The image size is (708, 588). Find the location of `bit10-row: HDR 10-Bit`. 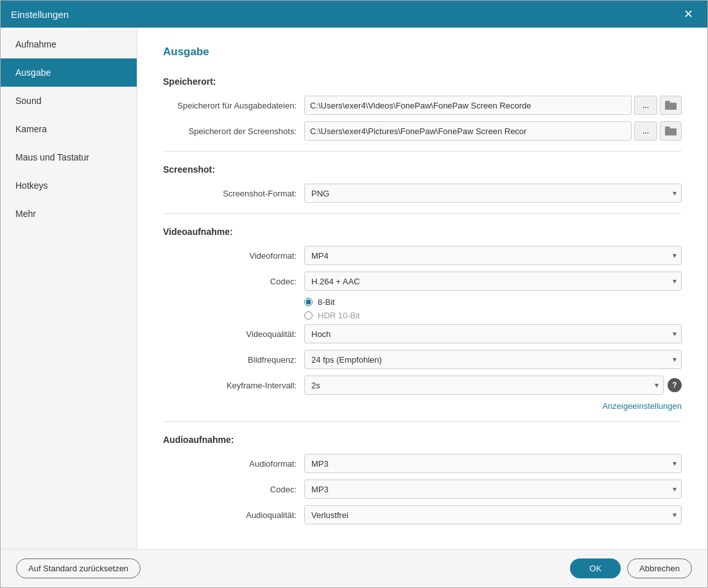

bit10-row: HDR 10-Bit is located at coordinates (493, 316).